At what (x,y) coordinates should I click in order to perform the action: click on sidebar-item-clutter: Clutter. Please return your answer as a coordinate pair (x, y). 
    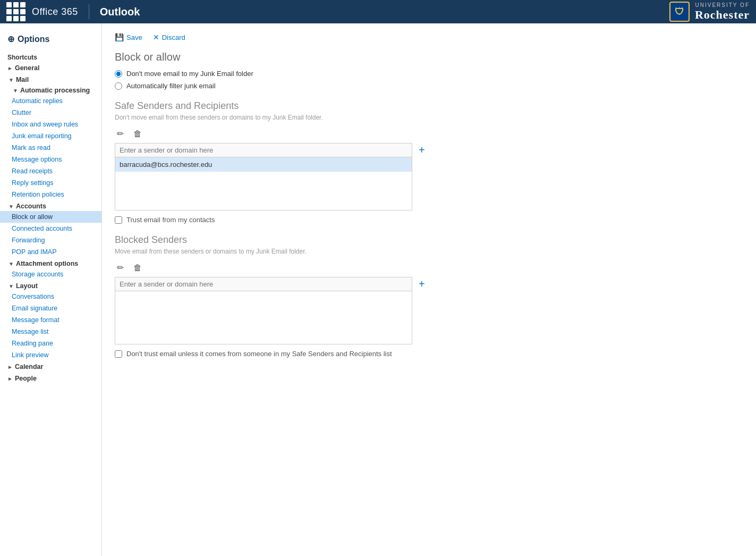
    Looking at the image, I should click on (51, 113).